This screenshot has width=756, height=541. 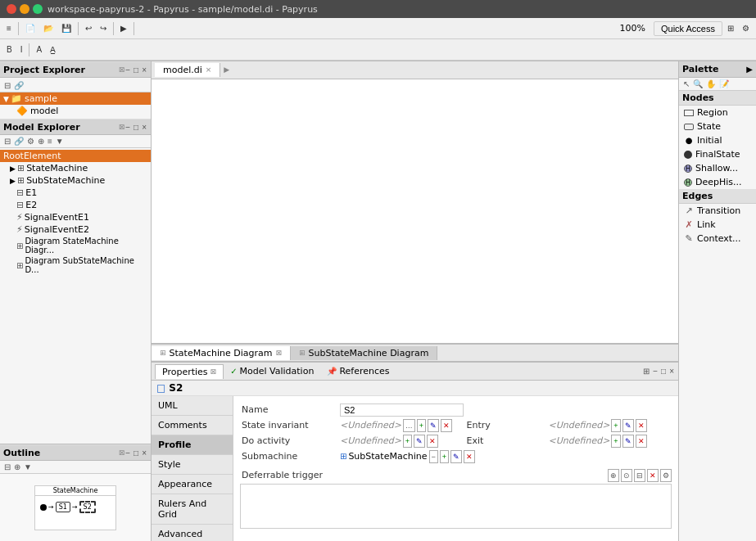 What do you see at coordinates (188, 70) in the screenshot?
I see `tab-model-di: model.di ×` at bounding box center [188, 70].